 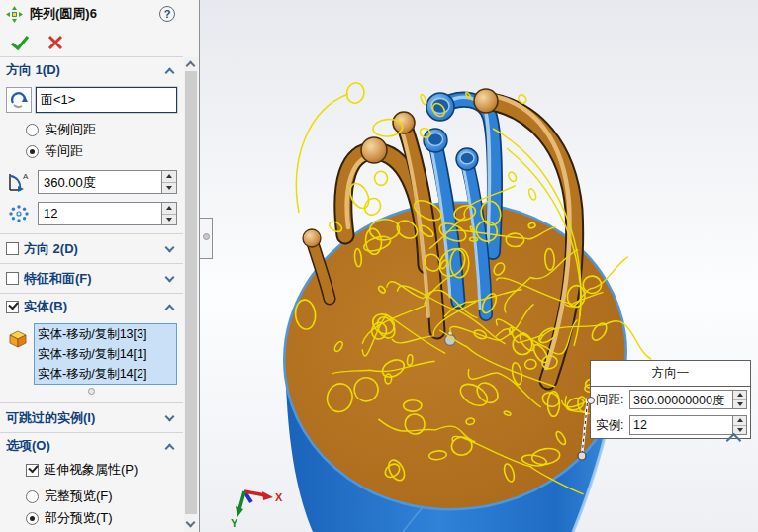 I want to click on group-instances-to-skip: 可跳过的实例(I), so click(x=91, y=418).